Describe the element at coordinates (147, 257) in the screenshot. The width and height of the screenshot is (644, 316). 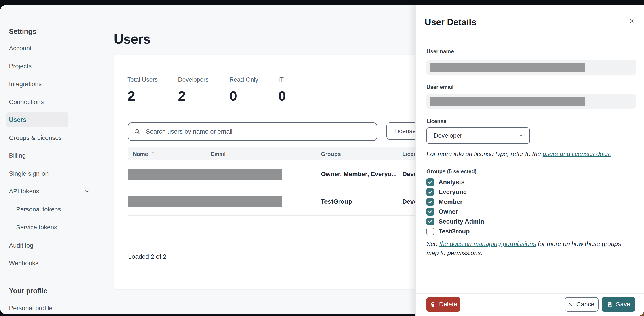
I see `table-status: Loaded 2 of 2` at that location.